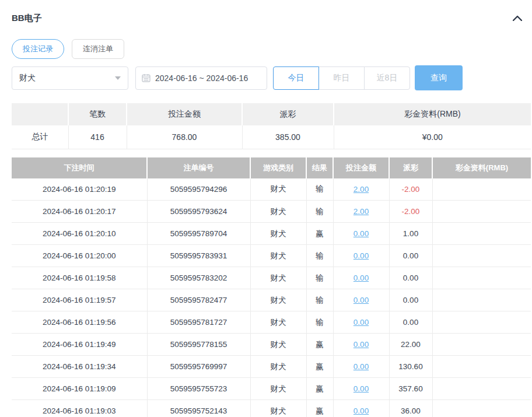  I want to click on column-header: 注单编号, so click(198, 168).